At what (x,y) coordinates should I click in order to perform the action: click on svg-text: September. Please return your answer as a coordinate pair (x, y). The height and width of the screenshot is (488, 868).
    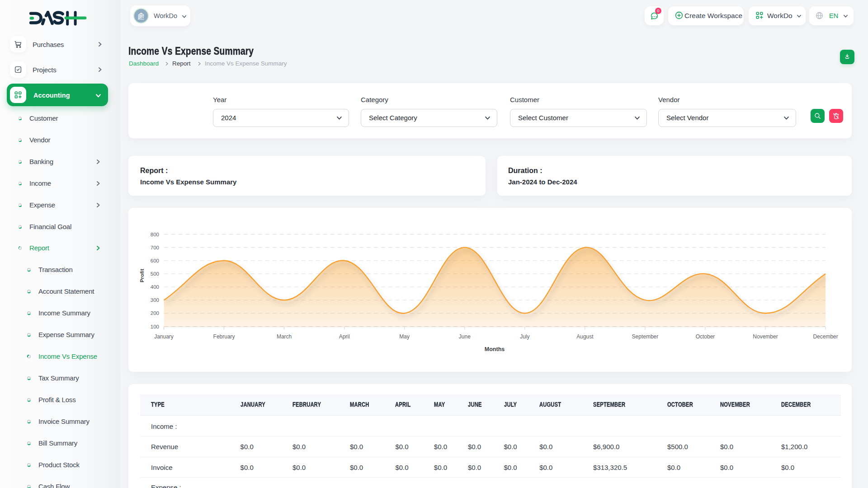
    Looking at the image, I should click on (646, 337).